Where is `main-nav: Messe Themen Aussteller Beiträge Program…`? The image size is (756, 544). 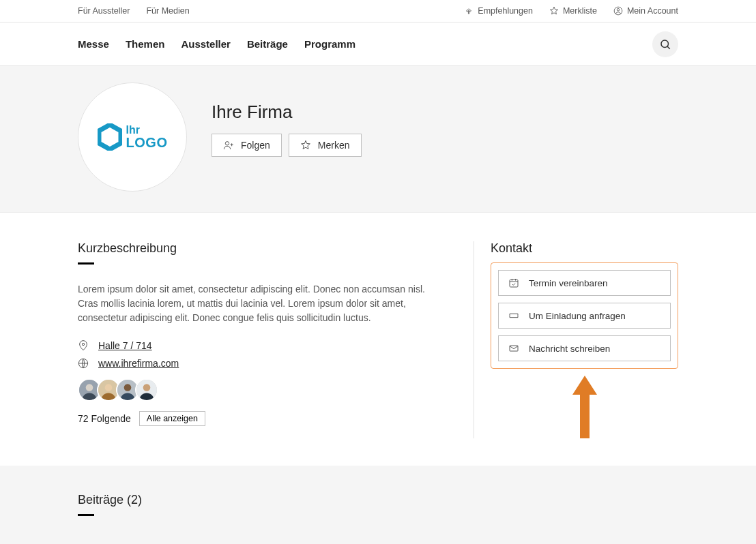
main-nav: Messe Themen Aussteller Beiträge Program… is located at coordinates (378, 44).